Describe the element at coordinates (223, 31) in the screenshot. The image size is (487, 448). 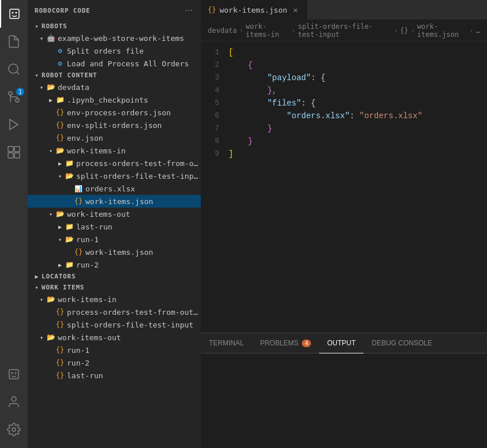
I see `breadcrumb-devdata: devdata` at that location.